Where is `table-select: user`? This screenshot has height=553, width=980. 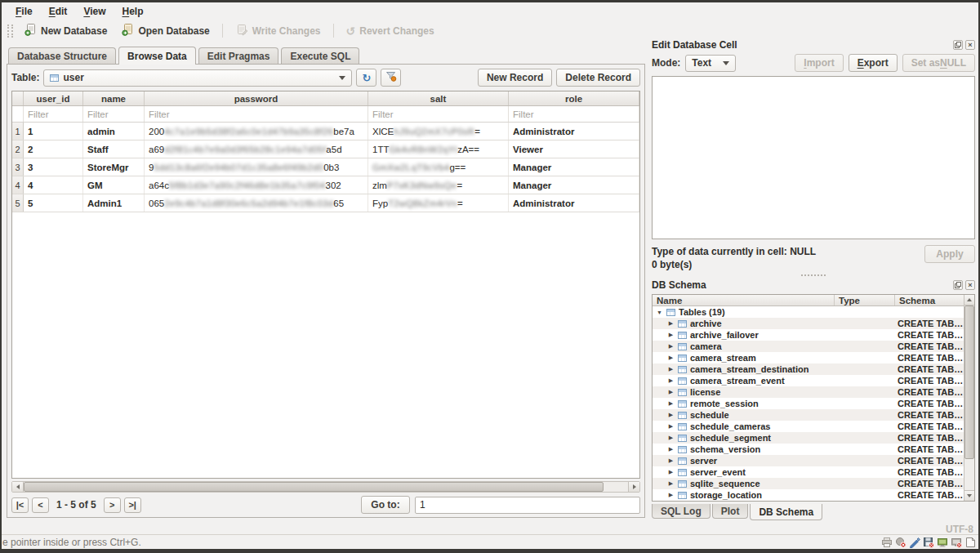 table-select: user is located at coordinates (198, 78).